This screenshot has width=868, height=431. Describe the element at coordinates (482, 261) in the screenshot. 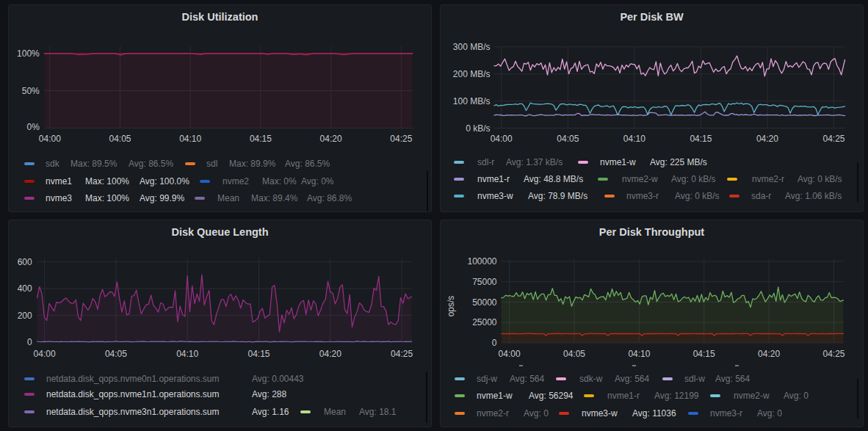

I see `svg-text: 100000` at that location.